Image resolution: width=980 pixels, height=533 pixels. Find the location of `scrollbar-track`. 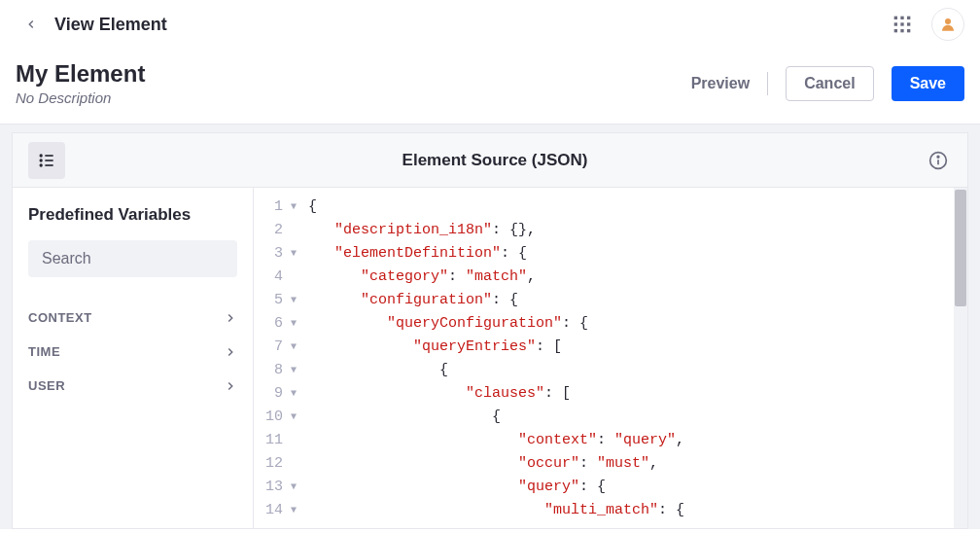

scrollbar-track is located at coordinates (961, 358).